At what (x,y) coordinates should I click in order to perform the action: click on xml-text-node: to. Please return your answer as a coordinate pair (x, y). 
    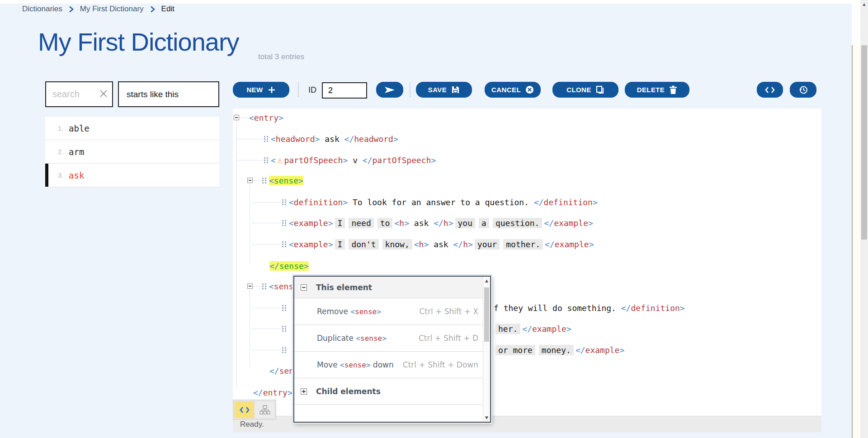
    Looking at the image, I should click on (385, 223).